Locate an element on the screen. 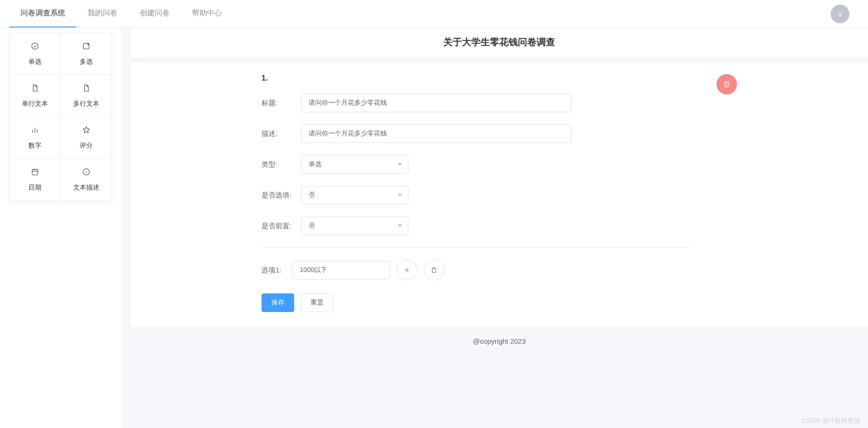 The height and width of the screenshot is (428, 868). question-type-palette: 单选 多选 单行文本 多行文本 数字 is located at coordinates (61, 117).